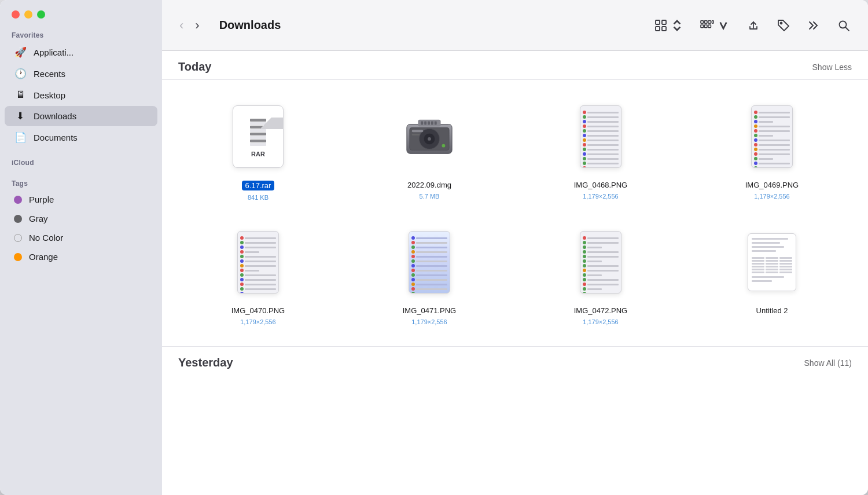 This screenshot has height=495, width=868. Describe the element at coordinates (429, 137) in the screenshot. I see `hard-drive-icon` at that location.